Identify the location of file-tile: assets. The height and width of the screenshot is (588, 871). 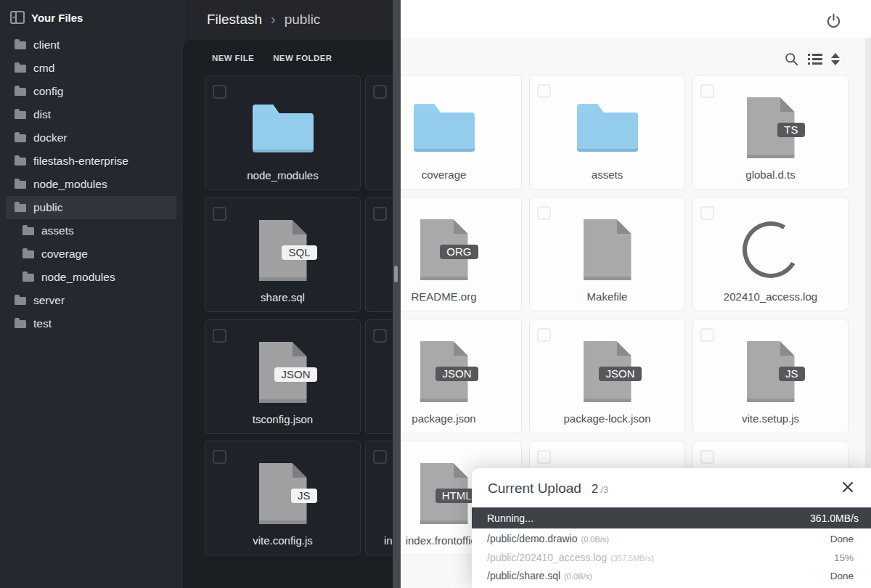
(607, 132).